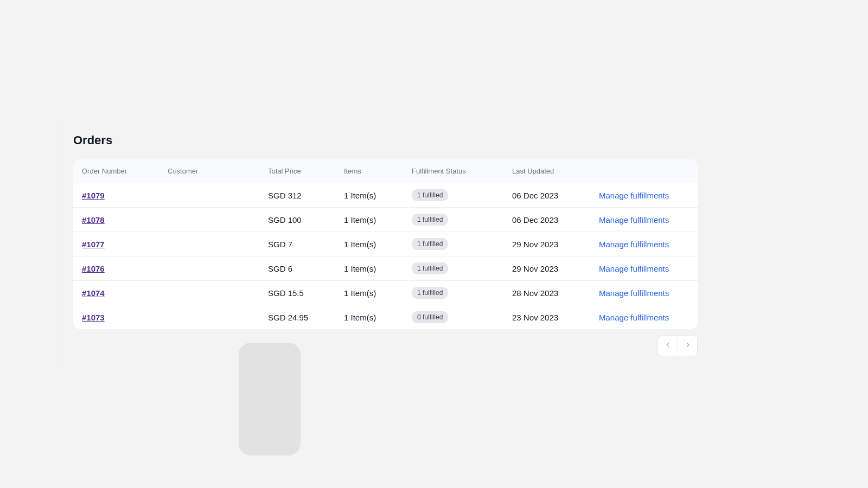 This screenshot has width=868, height=488. I want to click on column-header-order-number: Order Number, so click(117, 171).